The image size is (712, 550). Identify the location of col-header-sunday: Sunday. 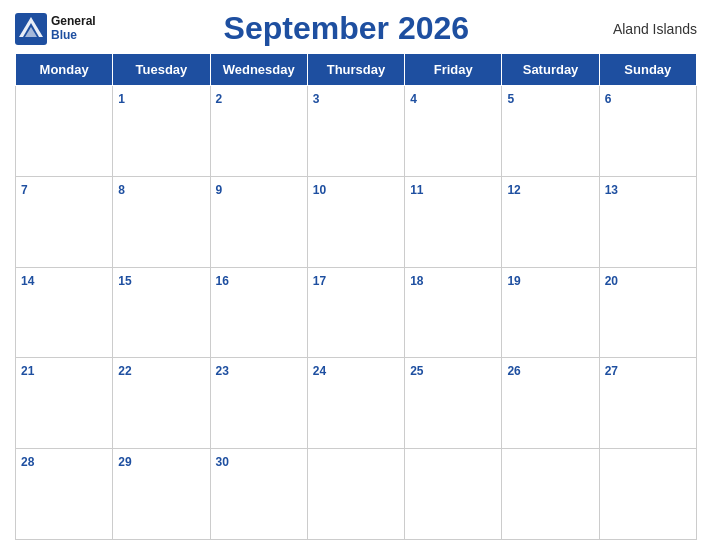
(648, 70).